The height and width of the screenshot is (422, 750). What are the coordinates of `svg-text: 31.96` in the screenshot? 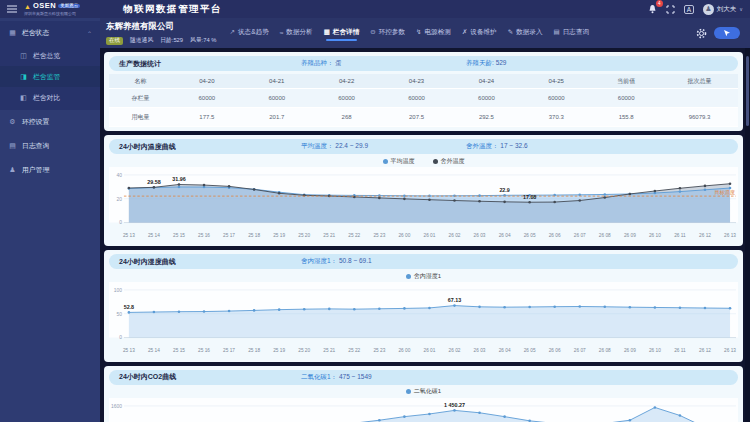 It's located at (178, 179).